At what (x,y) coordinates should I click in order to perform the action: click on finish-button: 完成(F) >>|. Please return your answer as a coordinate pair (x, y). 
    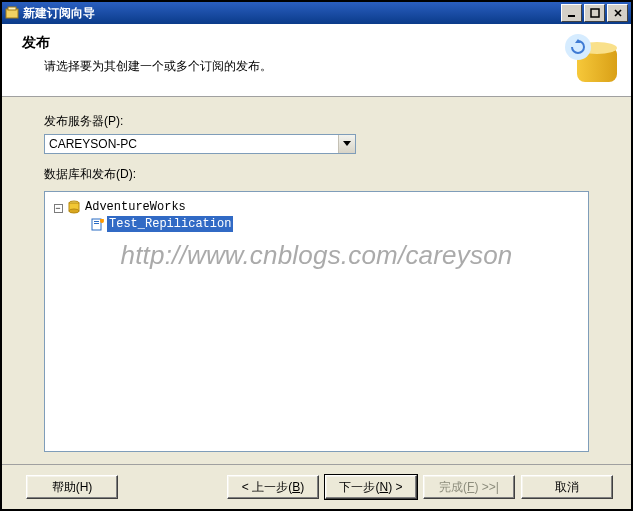
    Looking at the image, I should click on (469, 487).